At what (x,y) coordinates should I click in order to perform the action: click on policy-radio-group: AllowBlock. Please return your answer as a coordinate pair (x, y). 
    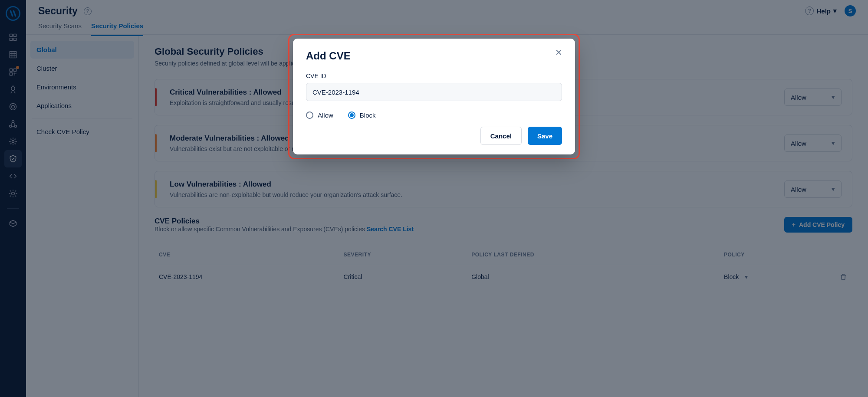
    Looking at the image, I should click on (434, 115).